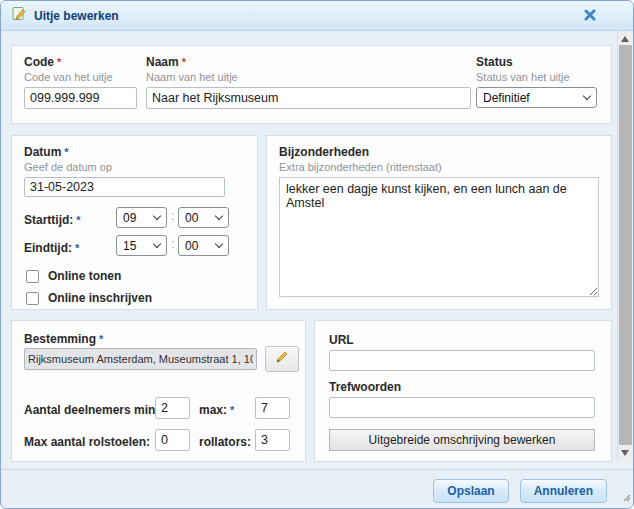 The width and height of the screenshot is (634, 509). I want to click on scroll-down-icon, so click(625, 453).